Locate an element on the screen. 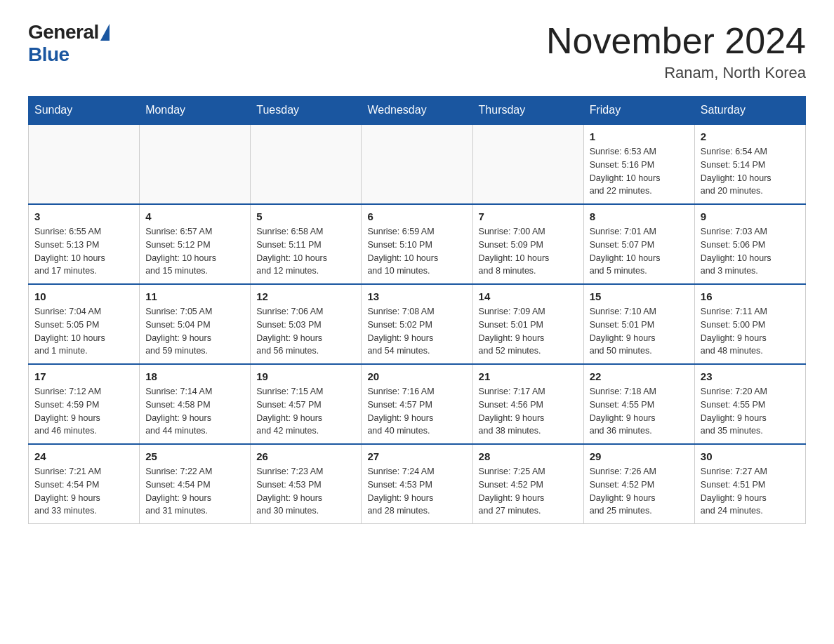  day-number: 18 is located at coordinates (195, 376).